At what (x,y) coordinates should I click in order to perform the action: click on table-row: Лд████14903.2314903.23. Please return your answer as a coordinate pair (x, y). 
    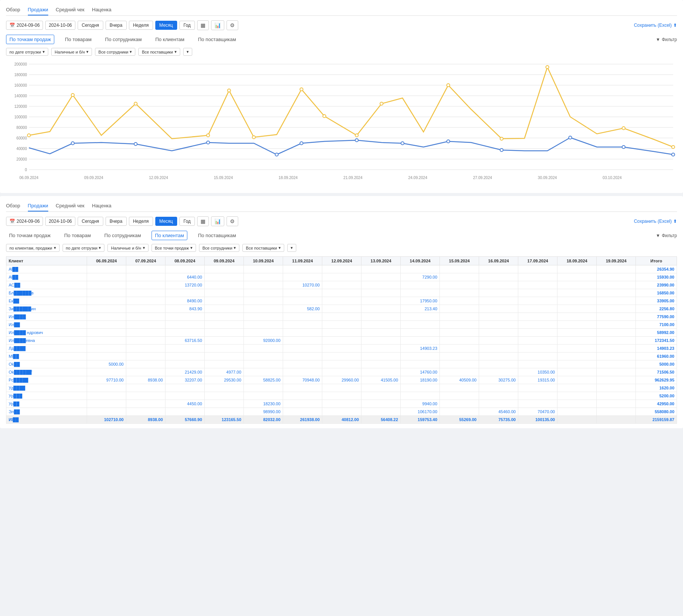
    Looking at the image, I should click on (342, 348).